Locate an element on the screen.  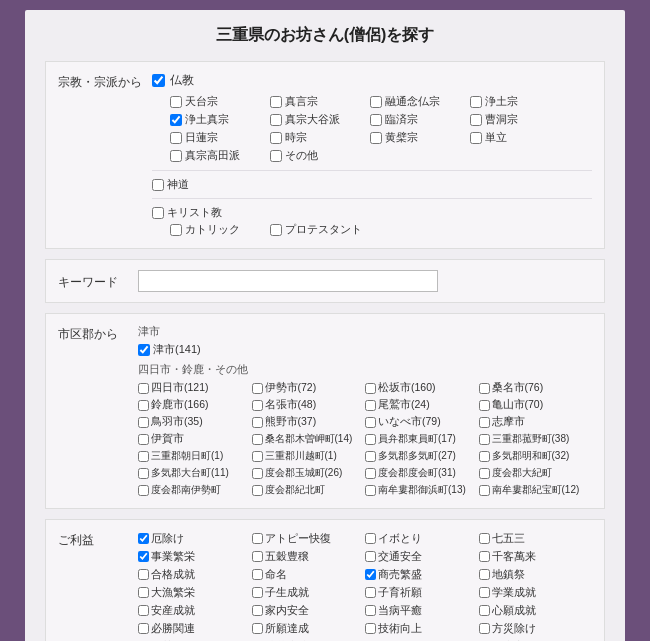
city-kuwana: 桑名市(76) is located at coordinates (536, 388).